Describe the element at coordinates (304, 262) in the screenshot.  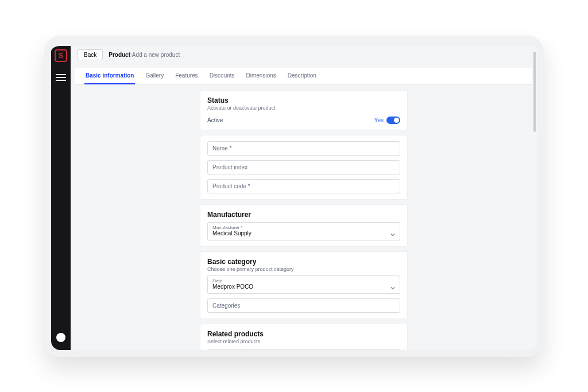
I see `basic-category-title: Basic category` at that location.